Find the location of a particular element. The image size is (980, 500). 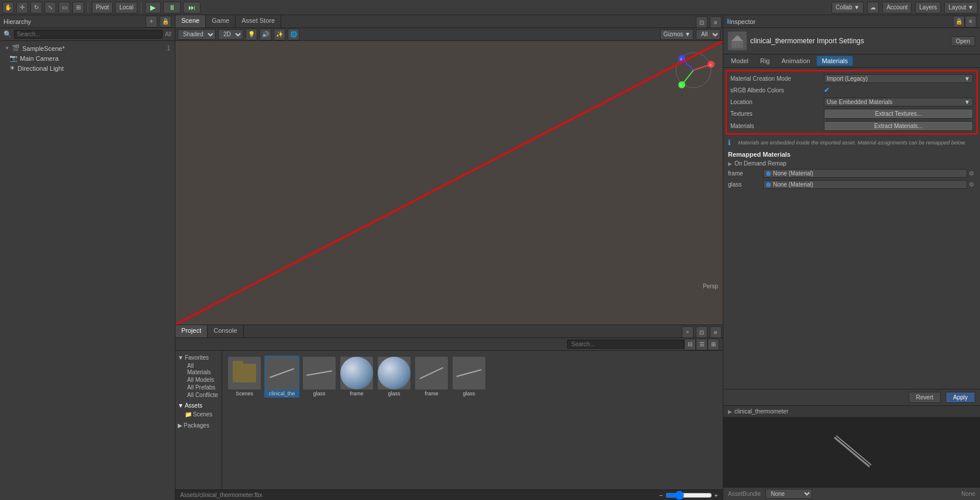

hierarchy-lock-icon: 🔒 is located at coordinates (165, 22).